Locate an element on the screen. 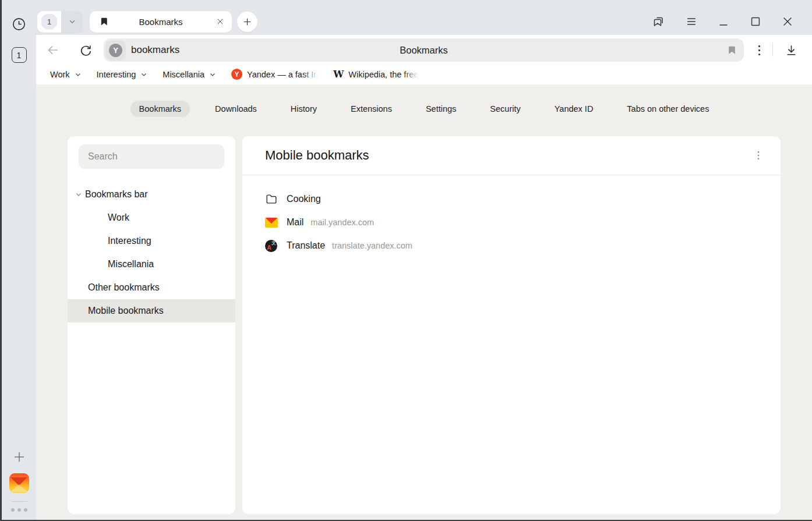  tab-group-chip: 1 is located at coordinates (60, 22).